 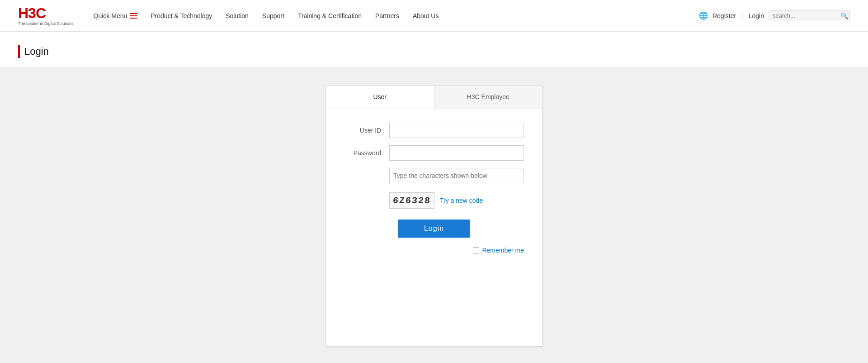 What do you see at coordinates (434, 98) in the screenshot?
I see `login-tabs: User H3C Employee` at bounding box center [434, 98].